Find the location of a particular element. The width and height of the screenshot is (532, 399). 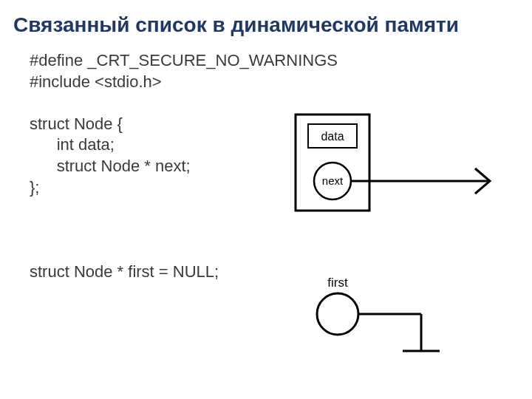

code-line: #include <stdio.h> is located at coordinates (96, 81).